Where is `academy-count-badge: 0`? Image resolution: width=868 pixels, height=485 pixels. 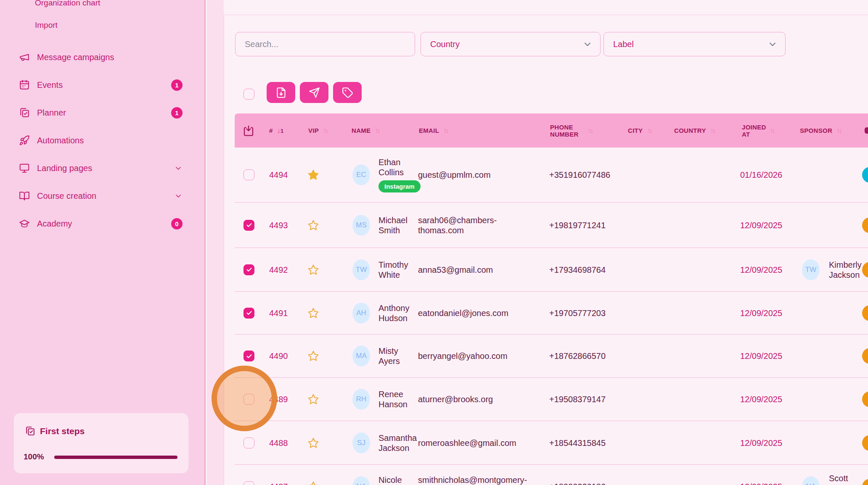 academy-count-badge: 0 is located at coordinates (177, 224).